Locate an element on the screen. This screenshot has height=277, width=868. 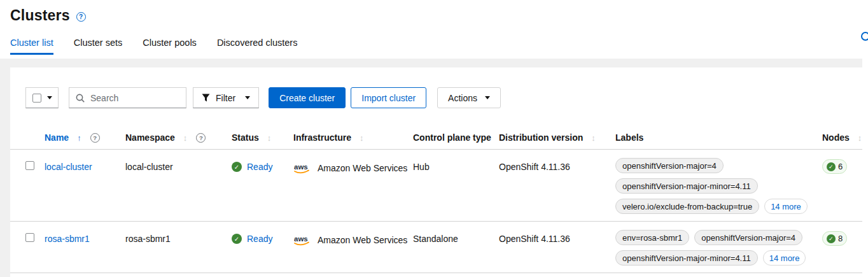
clipped-edge-icon is located at coordinates (864, 36).